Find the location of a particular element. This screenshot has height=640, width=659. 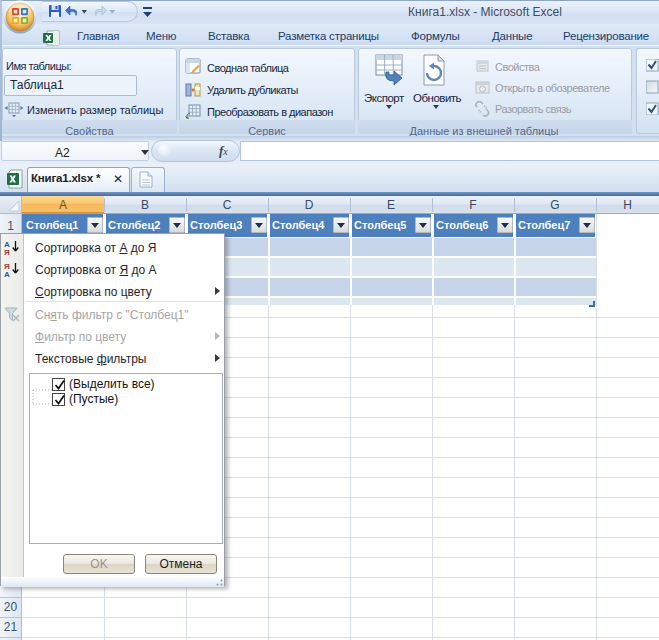

svg-text: Я is located at coordinates (7, 252).